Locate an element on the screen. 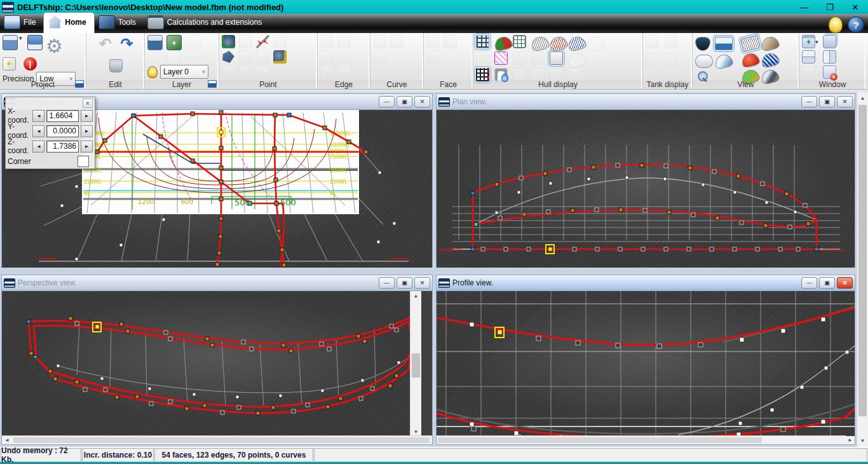  show-grid-icon is located at coordinates (520, 42).